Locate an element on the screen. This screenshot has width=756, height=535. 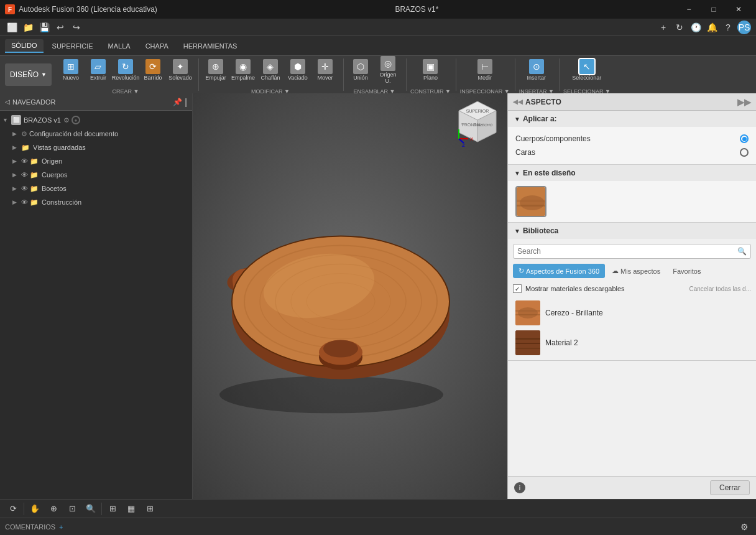
visibility-icon: ● is located at coordinates (76, 120).